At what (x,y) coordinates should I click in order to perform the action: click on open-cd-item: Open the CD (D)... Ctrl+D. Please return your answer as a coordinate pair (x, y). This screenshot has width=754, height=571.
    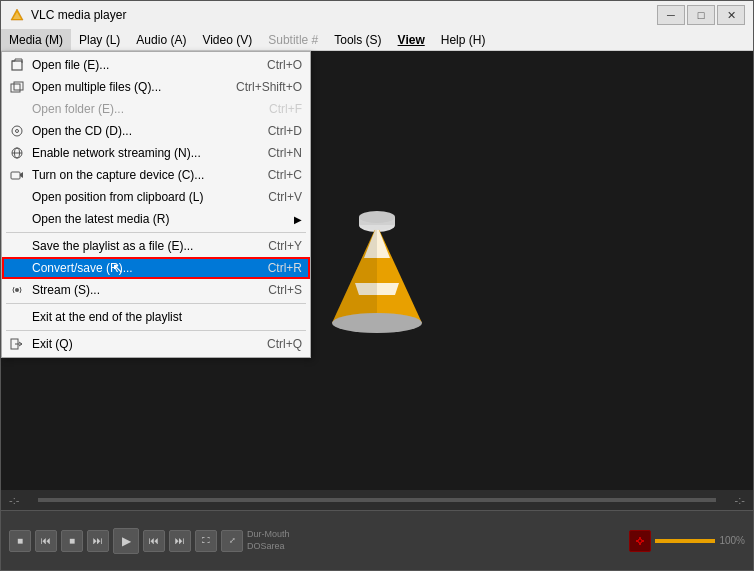
    Looking at the image, I should click on (156, 131).